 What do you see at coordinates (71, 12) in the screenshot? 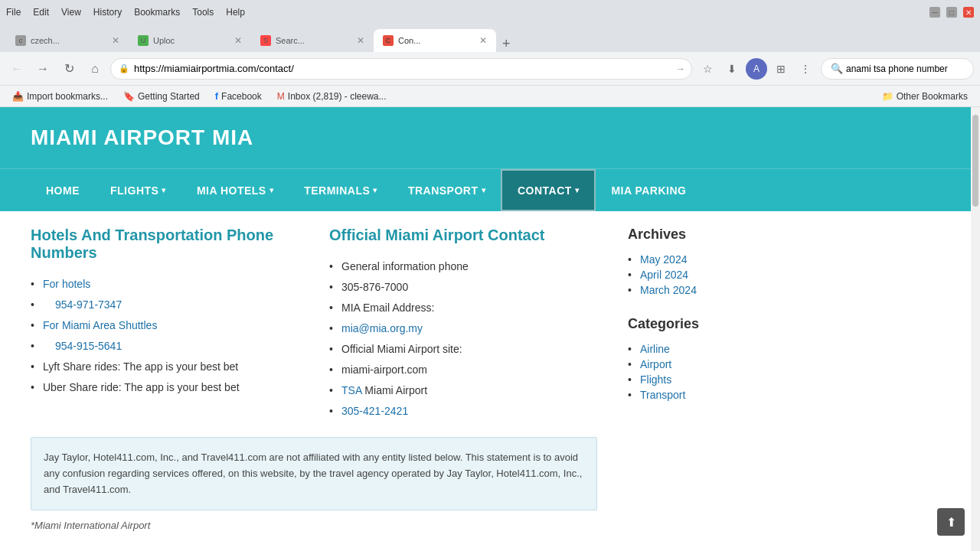
I see `menu-view: View` at bounding box center [71, 12].